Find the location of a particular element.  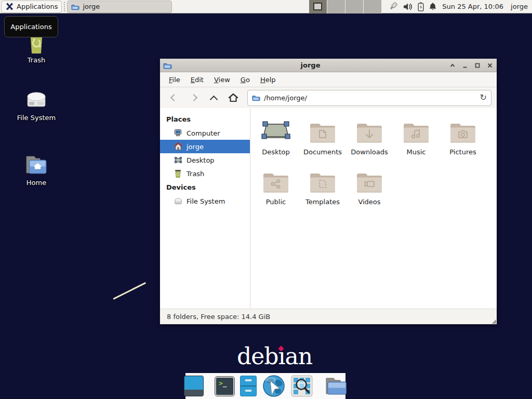

desktop-icon-home: Home is located at coordinates (36, 170).